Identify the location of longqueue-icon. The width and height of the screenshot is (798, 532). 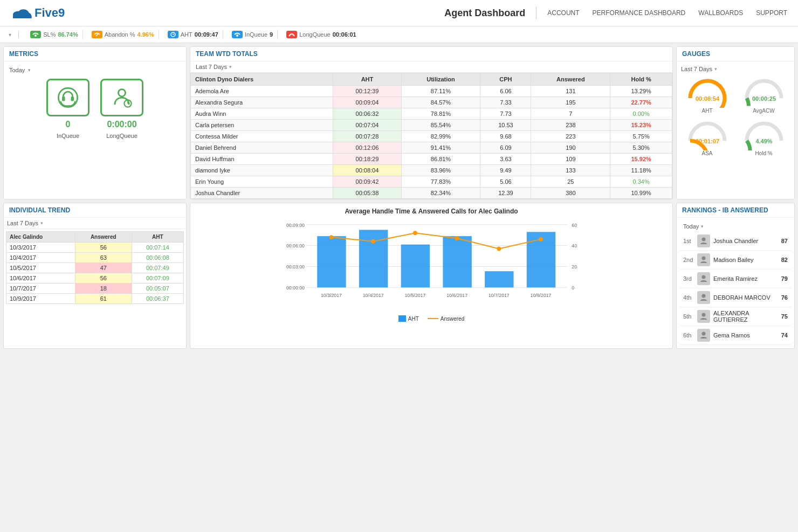
(292, 34).